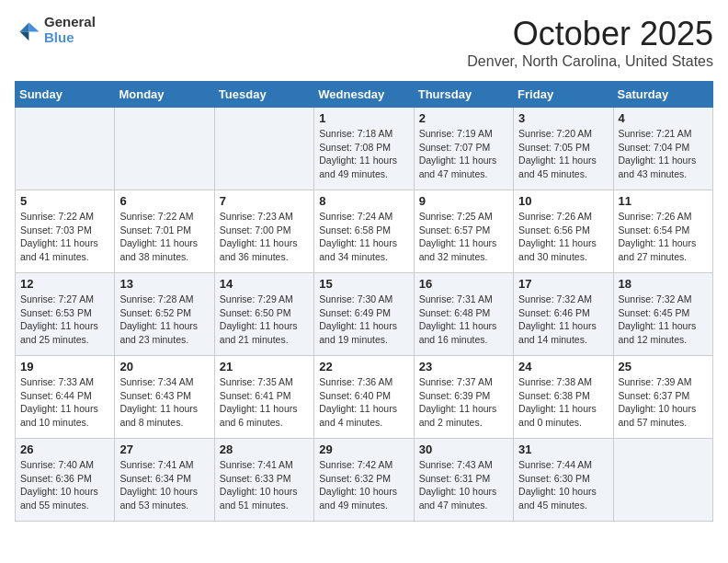 The width and height of the screenshot is (728, 563). What do you see at coordinates (663, 149) in the screenshot?
I see `calendar-cell: 4Sunrise: 7:21 AMSunset: 7:04 PMDaylight…` at bounding box center [663, 149].